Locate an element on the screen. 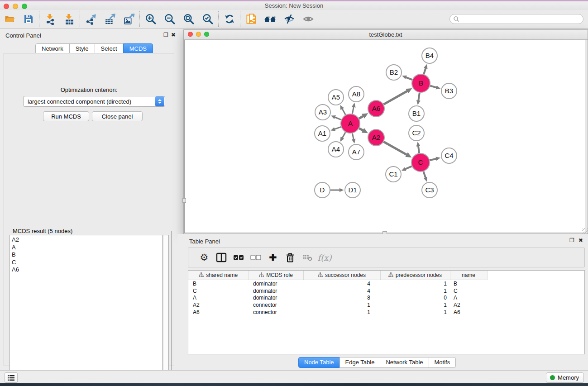 The height and width of the screenshot is (386, 588). open-icon is located at coordinates (10, 19).